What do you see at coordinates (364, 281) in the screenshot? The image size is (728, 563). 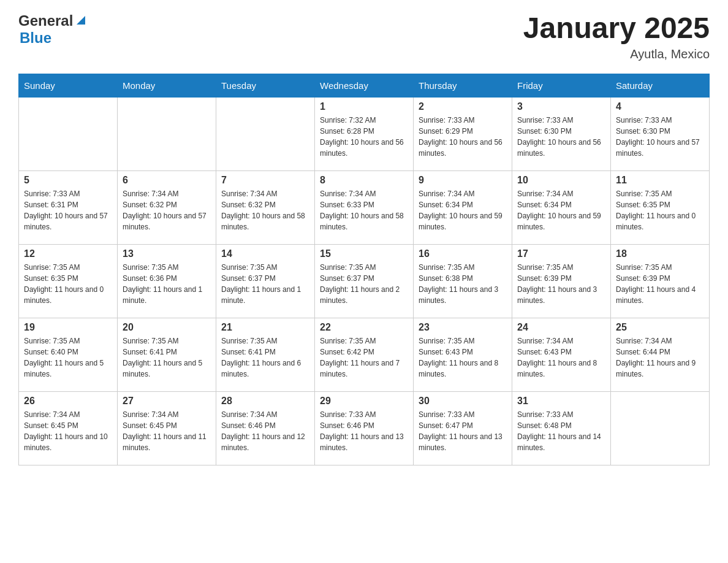 I see `table-row: 15Sunrise: 7:35 AM Sunset: 6:37 PM Dayli…` at bounding box center [364, 281].